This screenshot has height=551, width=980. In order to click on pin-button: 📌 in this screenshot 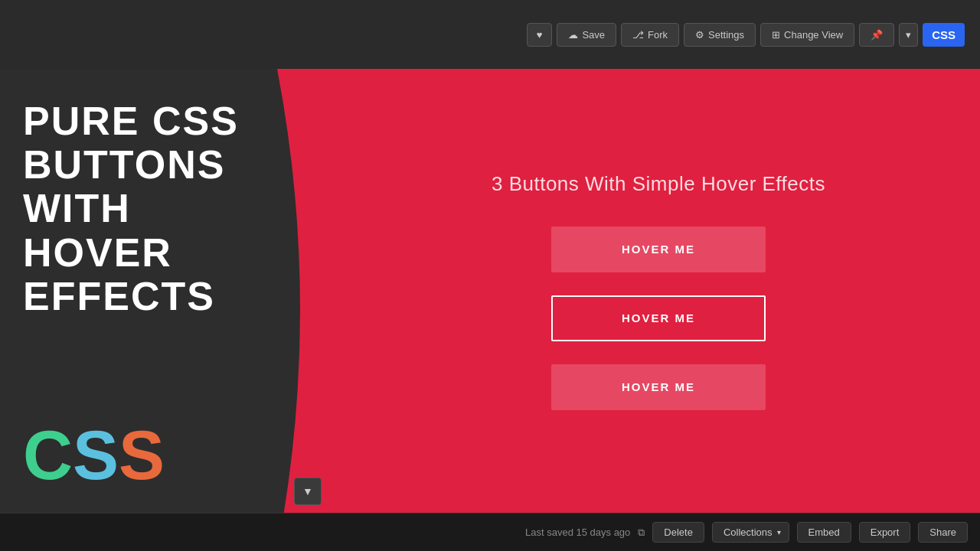, I will do `click(877, 35)`.